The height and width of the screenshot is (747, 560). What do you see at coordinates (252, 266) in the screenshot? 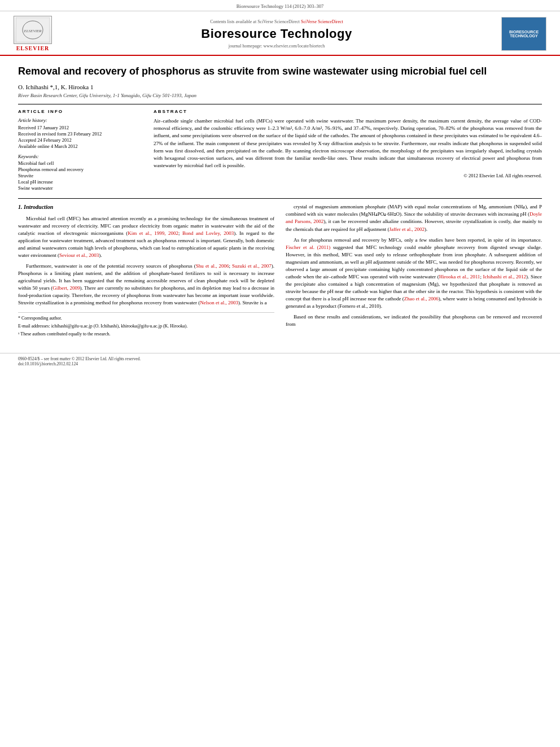
I see `ref-suzuki: Suzuki et al., 2007` at bounding box center [252, 266].